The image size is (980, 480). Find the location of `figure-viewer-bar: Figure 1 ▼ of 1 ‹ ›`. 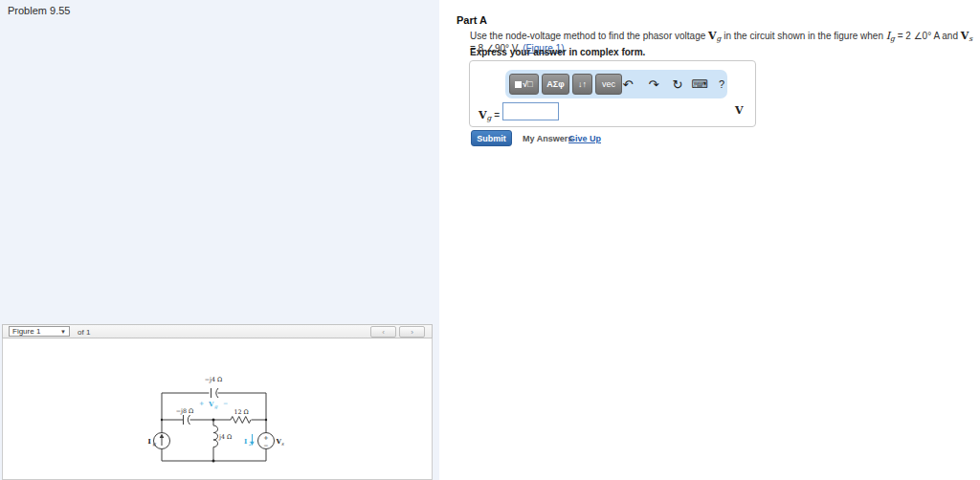

figure-viewer-bar: Figure 1 ▼ of 1 ‹ › is located at coordinates (217, 331).